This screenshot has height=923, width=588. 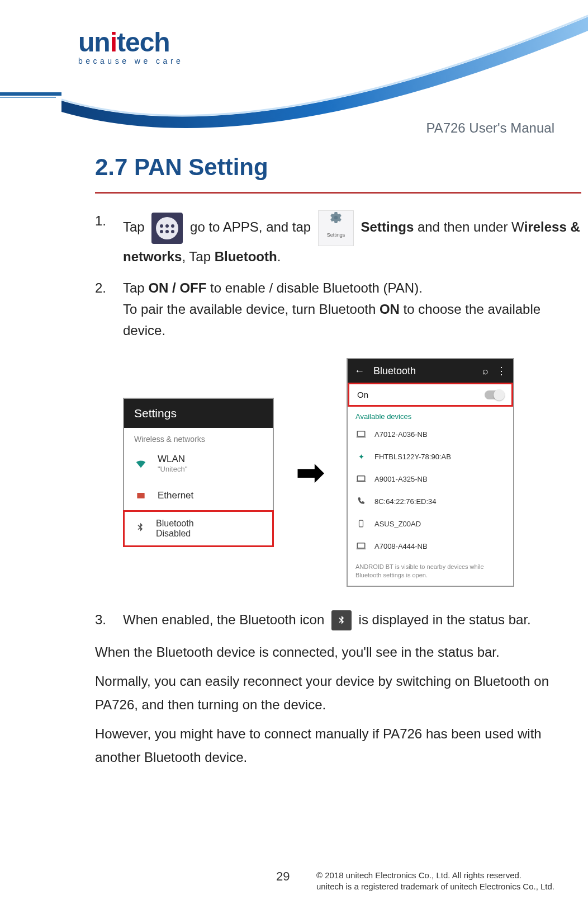 What do you see at coordinates (246, 256) in the screenshot?
I see `step1-bluetooth-word: Bluetooth` at bounding box center [246, 256].